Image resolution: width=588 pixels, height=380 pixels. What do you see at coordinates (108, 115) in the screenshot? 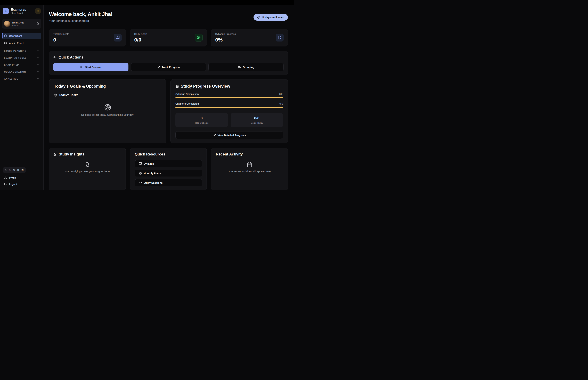
I see `goals-empty-message: No goals set for today. Start planning y…` at bounding box center [108, 115].